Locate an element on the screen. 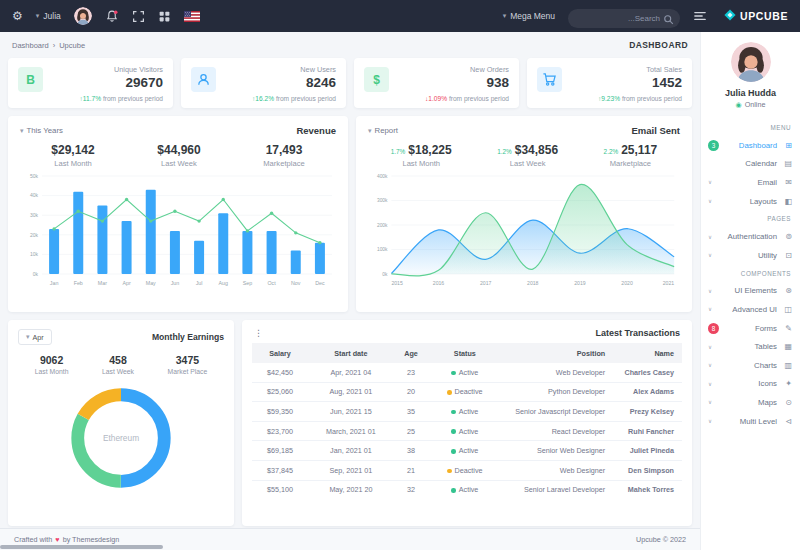  svg-text: Dec is located at coordinates (320, 283).